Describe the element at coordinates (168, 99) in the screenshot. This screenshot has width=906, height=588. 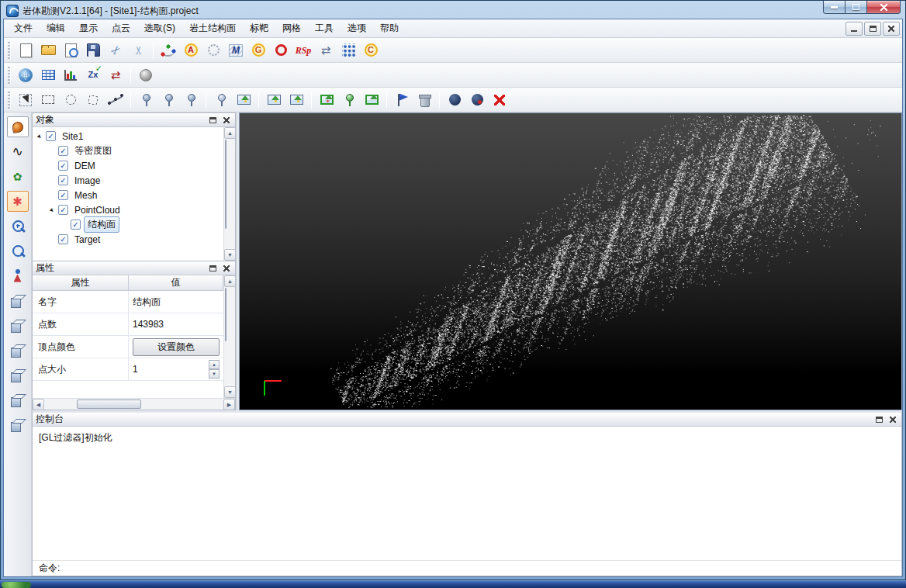
I see `anchor-2-button` at that location.